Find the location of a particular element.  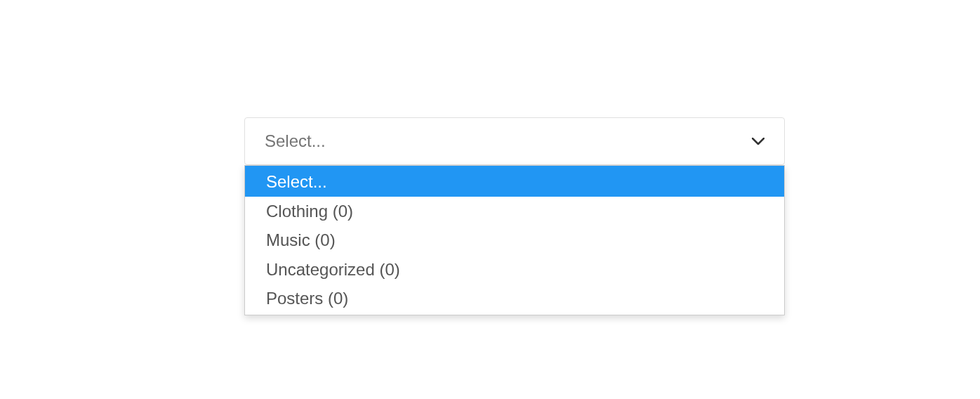

dropdown-option-posters: Posters (0) is located at coordinates (515, 299).